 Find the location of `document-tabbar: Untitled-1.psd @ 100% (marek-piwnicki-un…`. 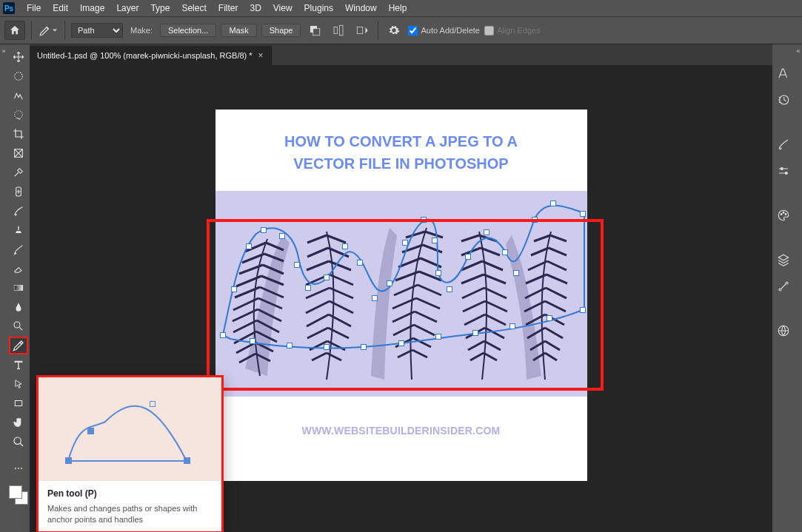

document-tabbar: Untitled-1.psd @ 100% (marek-piwnicki-un… is located at coordinates (401, 55).